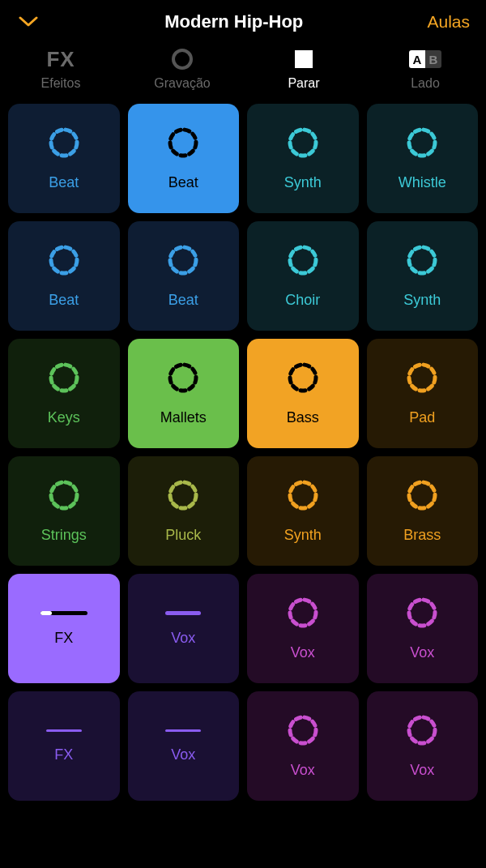 The height and width of the screenshot is (868, 486). I want to click on pad-1-1: Beat, so click(184, 276).